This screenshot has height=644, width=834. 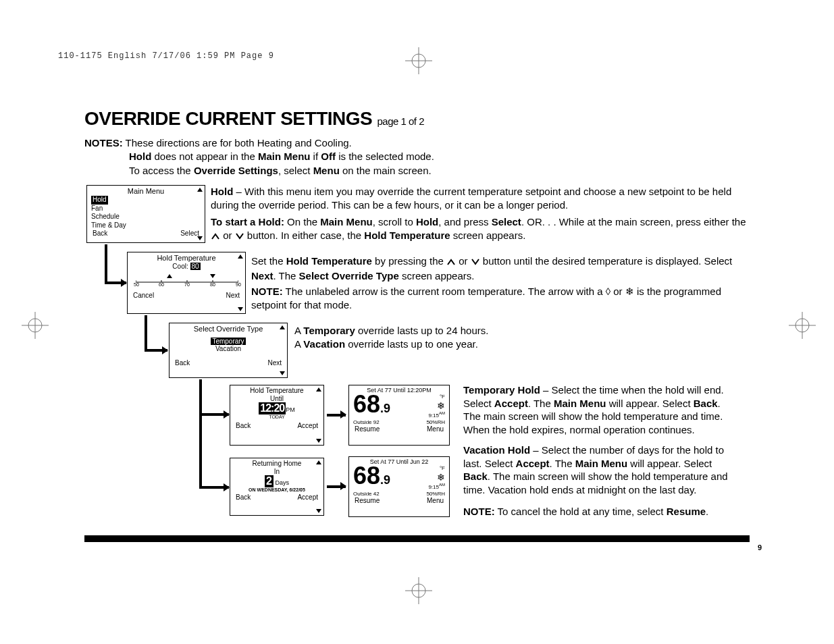 I want to click on notes-line1: These directions are for both Heating an…, so click(x=239, y=143).